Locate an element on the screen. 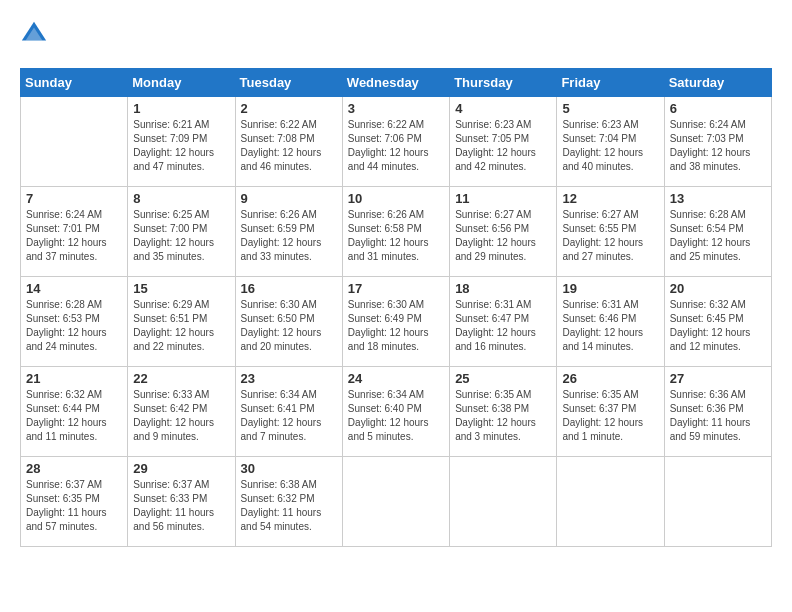 The image size is (792, 612). calendar-cell: 13Sunrise: 6:28 AM Sunset: 6:54 PM Dayli… is located at coordinates (718, 232).